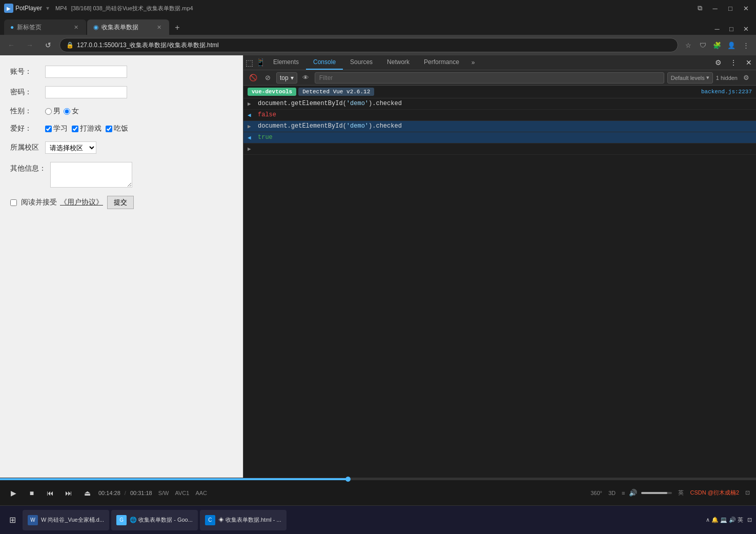  Describe the element at coordinates (747, 493) in the screenshot. I see `screen-control: ⊡` at that location.